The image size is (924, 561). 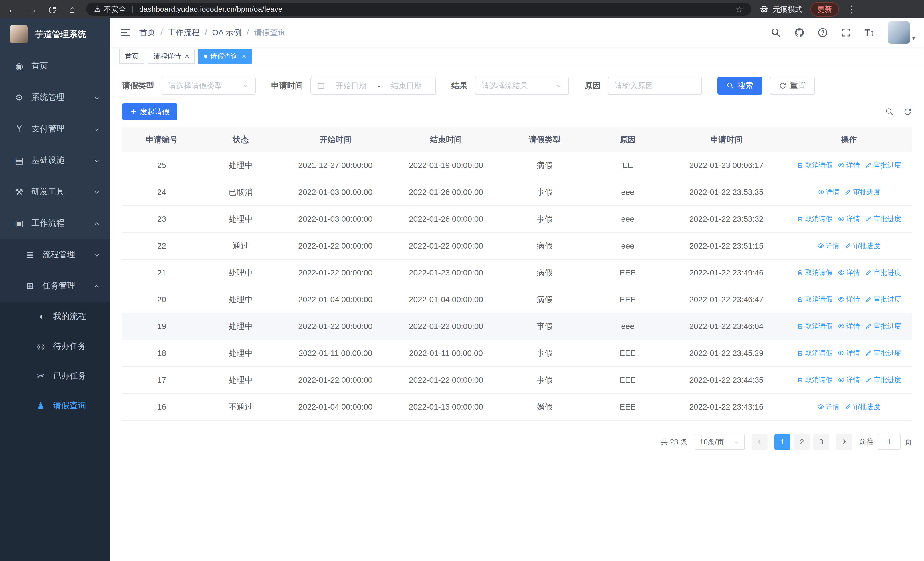 What do you see at coordinates (184, 32) in the screenshot?
I see `breadcrumb-item: 工作流程` at bounding box center [184, 32].